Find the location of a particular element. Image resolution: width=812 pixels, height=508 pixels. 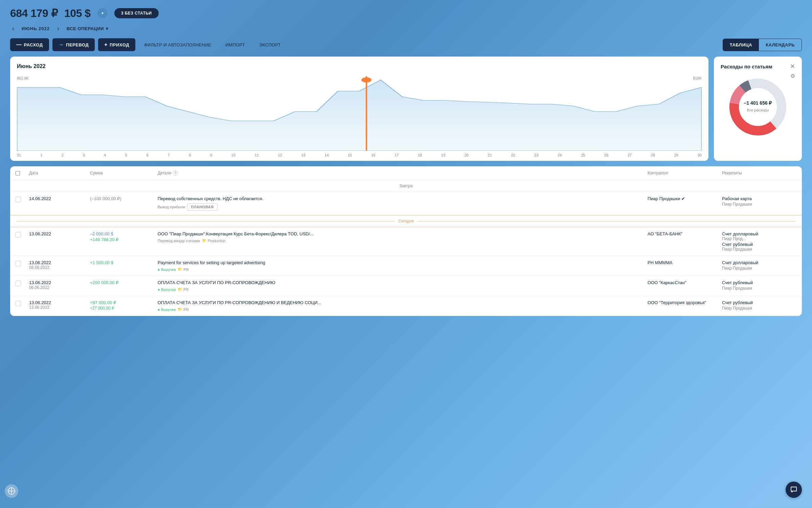

balance-rub: 684 179 ₽ is located at coordinates (34, 13).